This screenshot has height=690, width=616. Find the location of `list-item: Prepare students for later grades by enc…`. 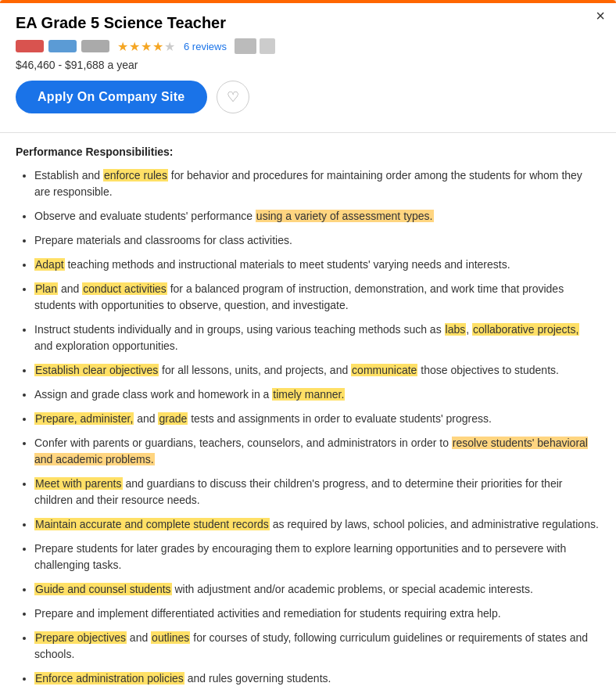

list-item: Prepare students for later grades by enc… is located at coordinates (317, 557).